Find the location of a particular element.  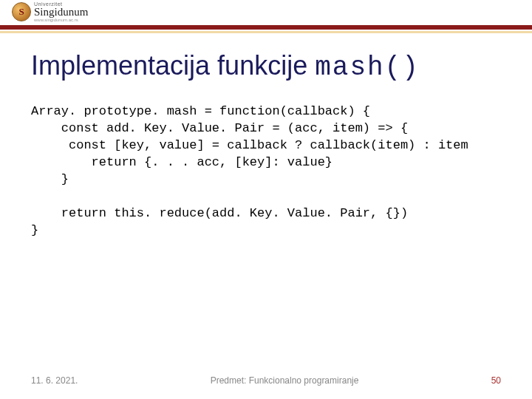

logo-university-name: Singidunum is located at coordinates (61, 12).